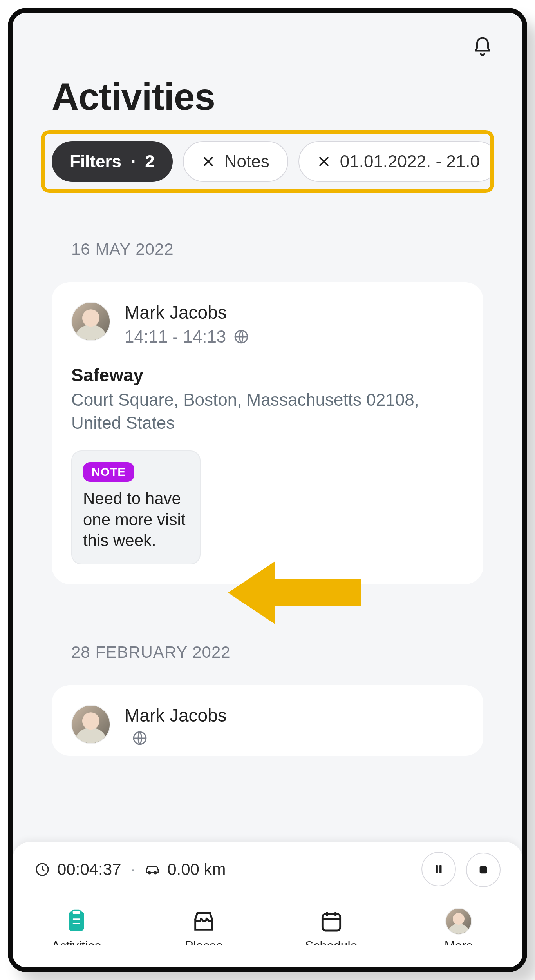 The image size is (535, 980). Describe the element at coordinates (236, 162) in the screenshot. I see `filter-chip-notes: Notes` at that location.